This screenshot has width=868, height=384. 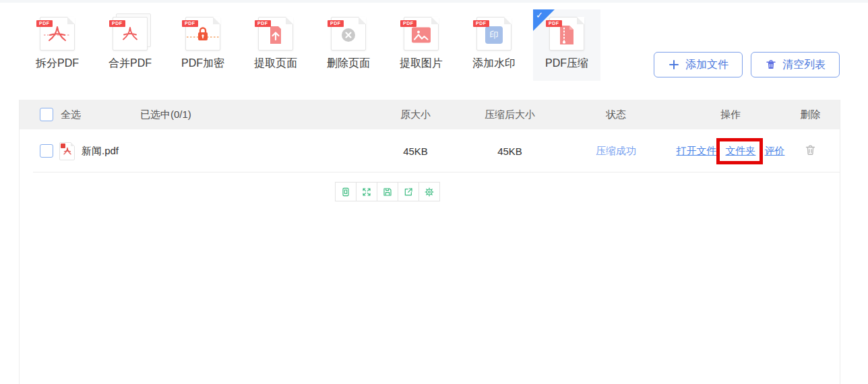 I want to click on list-header: 全选 已选中(0/1) 原大小 压缩后大小 状态 操作 删除, so click(x=430, y=115).